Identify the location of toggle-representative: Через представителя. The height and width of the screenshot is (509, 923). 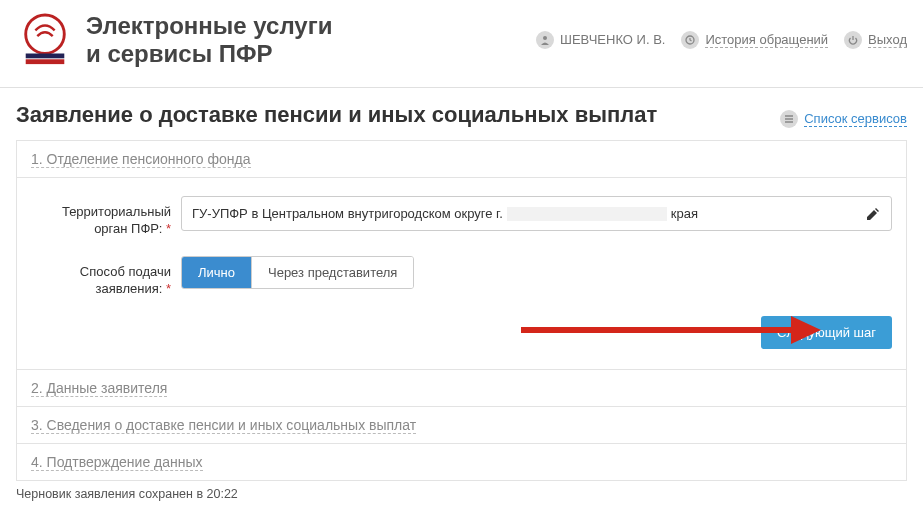
(332, 272).